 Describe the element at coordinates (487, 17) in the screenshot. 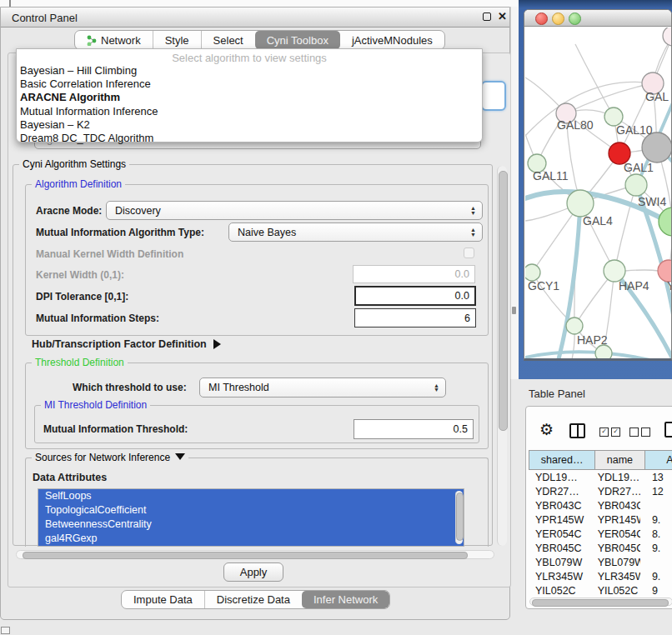

I see `float-window-icon` at that location.